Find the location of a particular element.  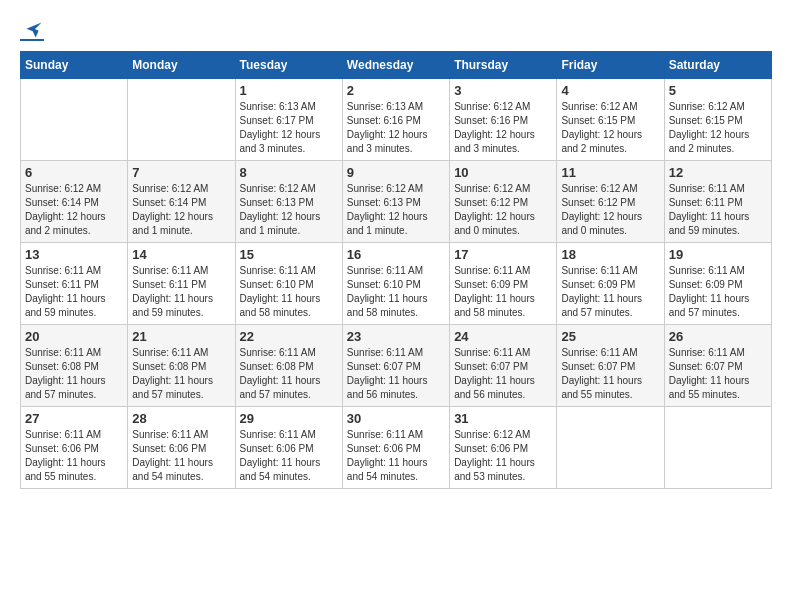

calendar-cell: 31Sunrise: 6:12 AM Sunset: 6:06 PM Dayli… is located at coordinates (504, 448).